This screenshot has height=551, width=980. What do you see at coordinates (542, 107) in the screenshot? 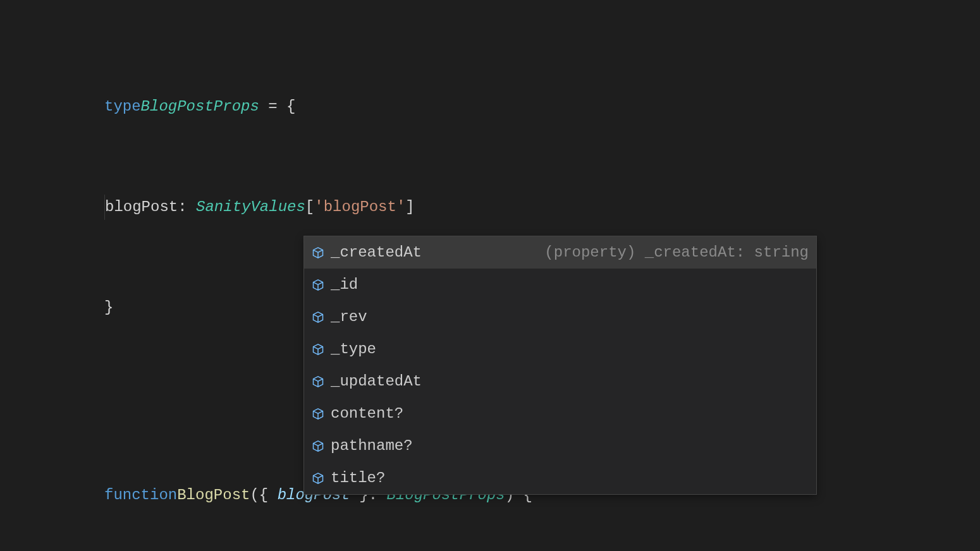
I see `code-line: type BlogPostProps = {` at bounding box center [542, 107].